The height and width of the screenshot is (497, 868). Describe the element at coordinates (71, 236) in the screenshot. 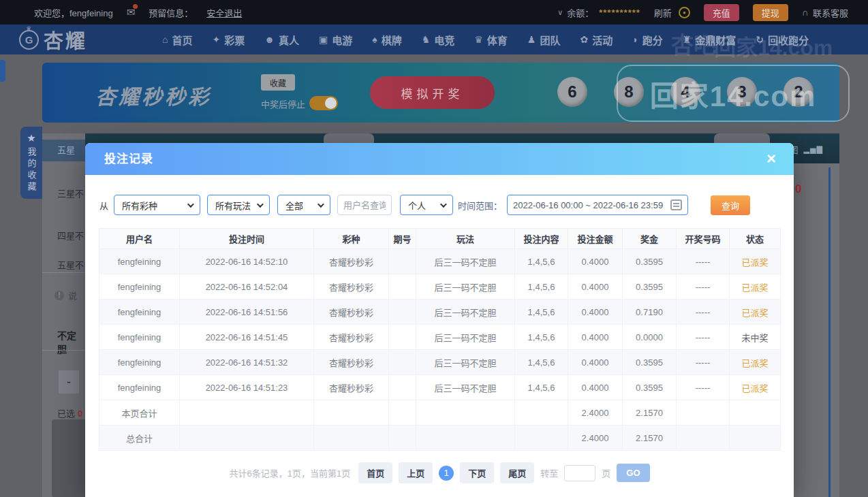

I see `play-menu-item: 四星不` at that location.